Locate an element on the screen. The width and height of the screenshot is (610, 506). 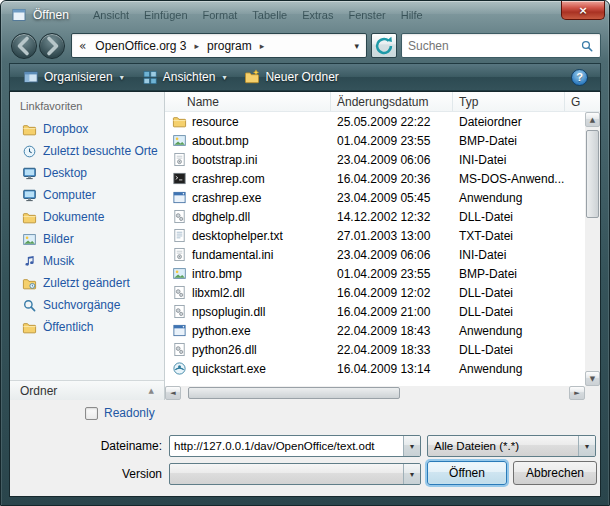
file-row: crashrep.com16.04.2009 20:36MS-DOS-Anwen… is located at coordinates (375, 178).